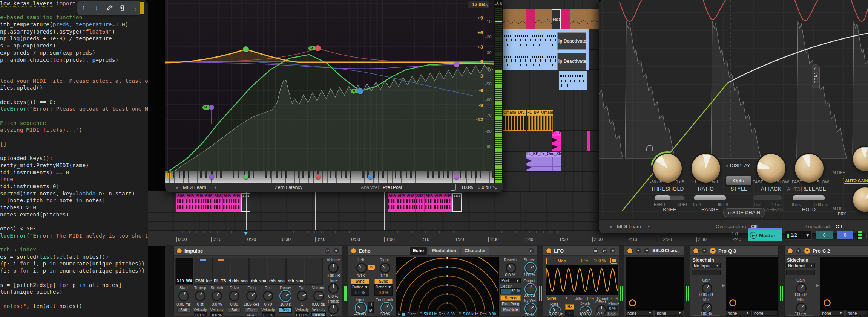 The height and width of the screenshot is (317, 868). What do you see at coordinates (551, 100) in the screenshot?
I see `track-row` at bounding box center [551, 100].